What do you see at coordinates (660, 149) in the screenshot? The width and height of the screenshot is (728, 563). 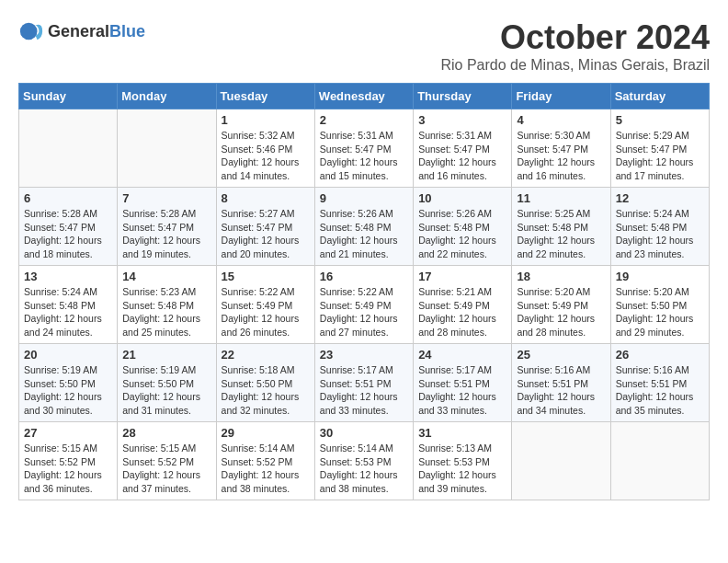 I see `calendar-cell: 5Sunrise: 5:29 AM Sunset: 5:47 PM Daylig…` at bounding box center [660, 149].